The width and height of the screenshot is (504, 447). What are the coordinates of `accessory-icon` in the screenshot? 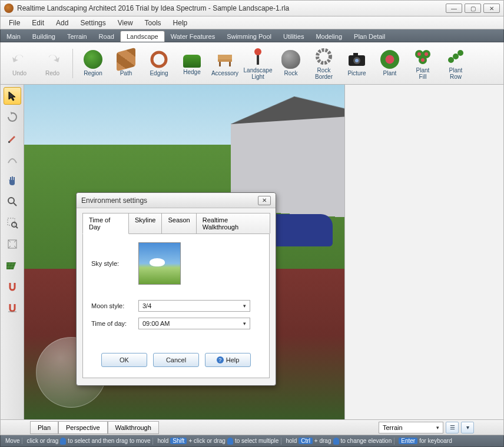 It's located at (225, 59).